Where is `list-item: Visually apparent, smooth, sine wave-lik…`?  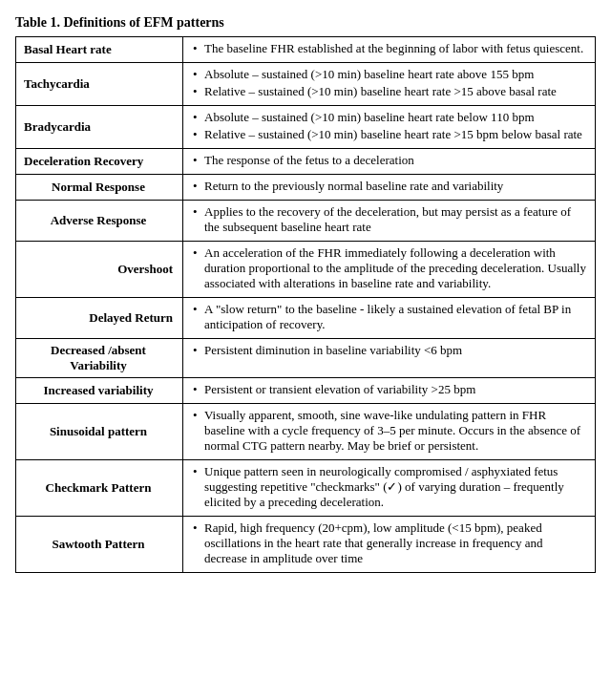
list-item: Visually apparent, smooth, sine wave-lik… is located at coordinates (390, 431).